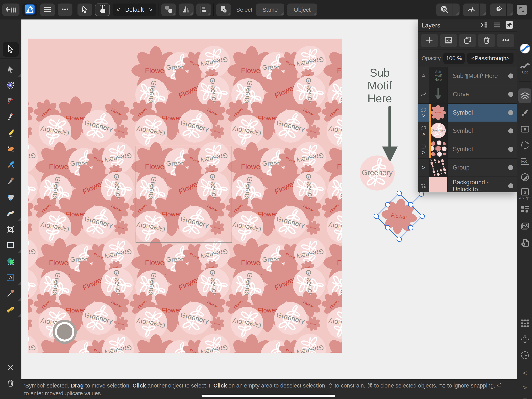  What do you see at coordinates (85, 10) in the screenshot?
I see `pointer-mode-button` at bounding box center [85, 10].